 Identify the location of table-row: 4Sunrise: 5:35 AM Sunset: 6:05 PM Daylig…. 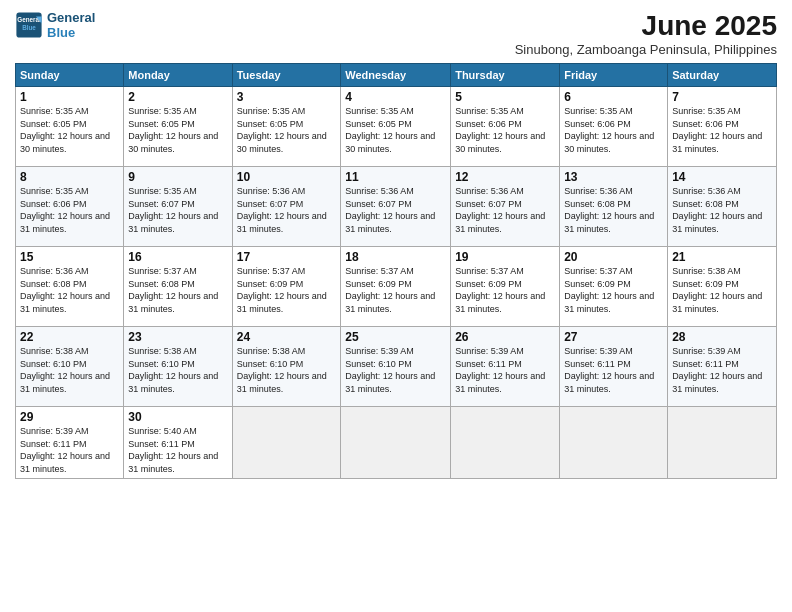
(396, 127).